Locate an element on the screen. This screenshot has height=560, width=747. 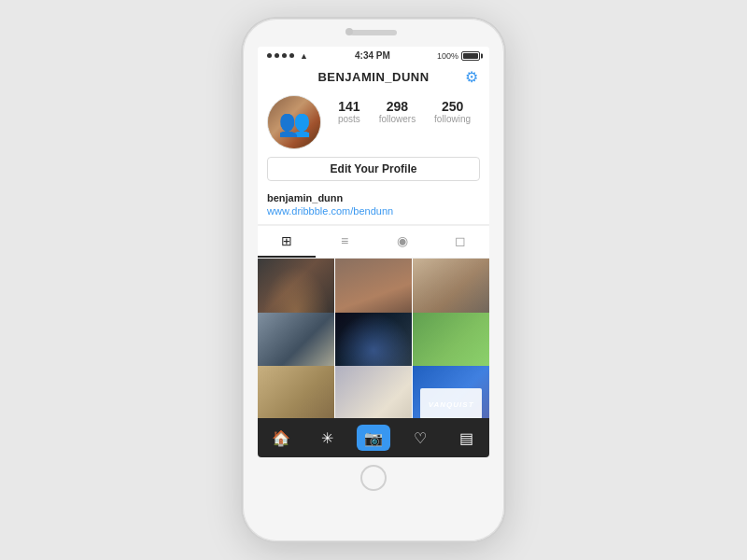
nav-camera: 📷 is located at coordinates (374, 438).